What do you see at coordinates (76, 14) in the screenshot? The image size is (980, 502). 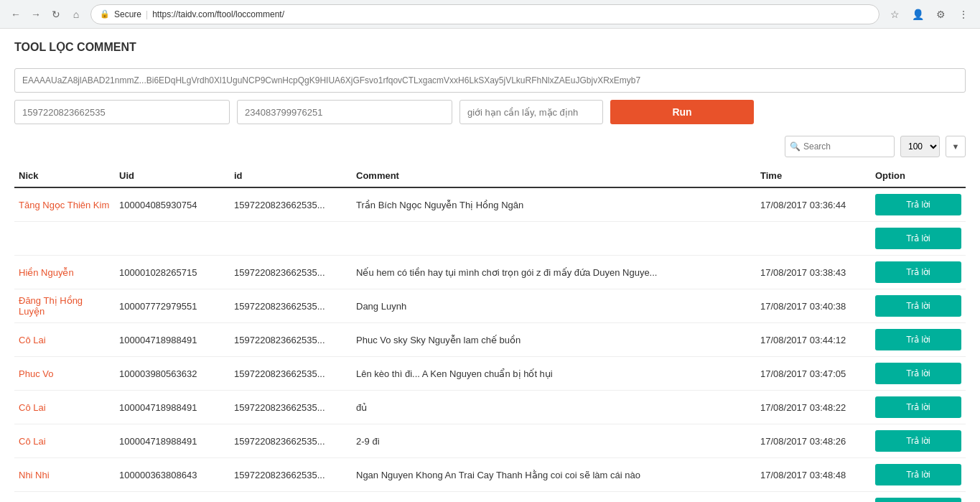 I see `home-button: ⌂` at bounding box center [76, 14].